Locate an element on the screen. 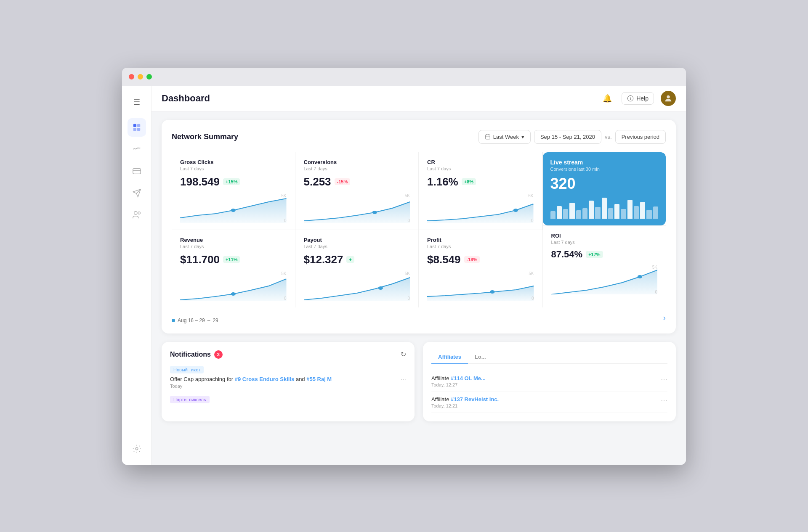  profit-badge: -18% is located at coordinates (472, 259).